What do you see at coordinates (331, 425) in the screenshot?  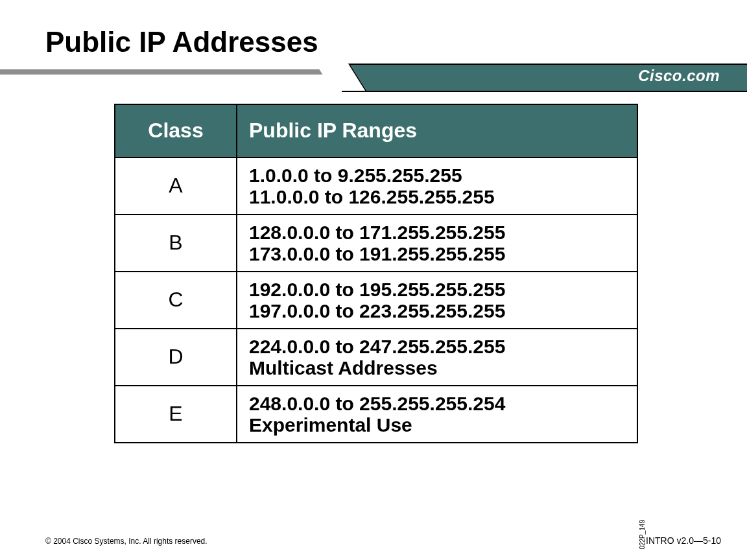 I see `range-line: Experimental Use` at bounding box center [331, 425].